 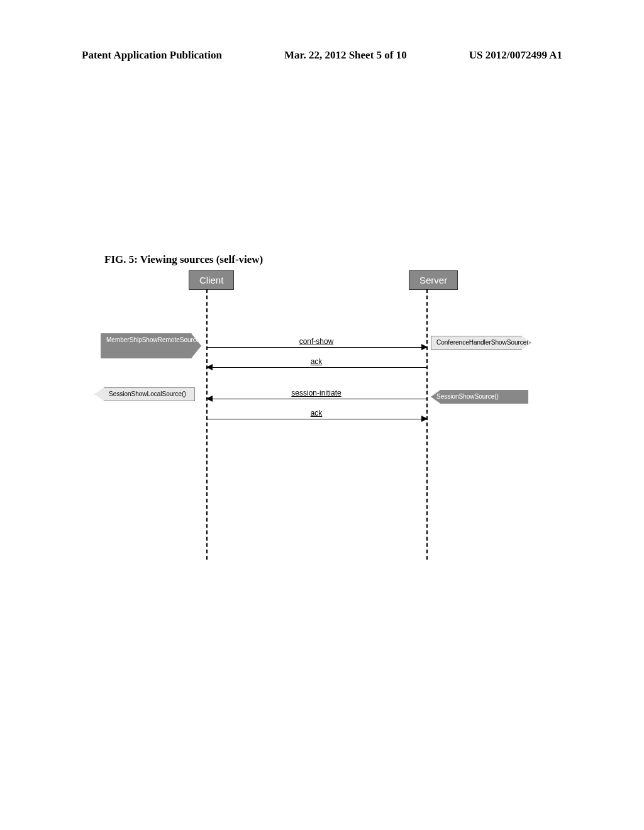 I want to click on message-ack-1: ack, so click(x=316, y=362).